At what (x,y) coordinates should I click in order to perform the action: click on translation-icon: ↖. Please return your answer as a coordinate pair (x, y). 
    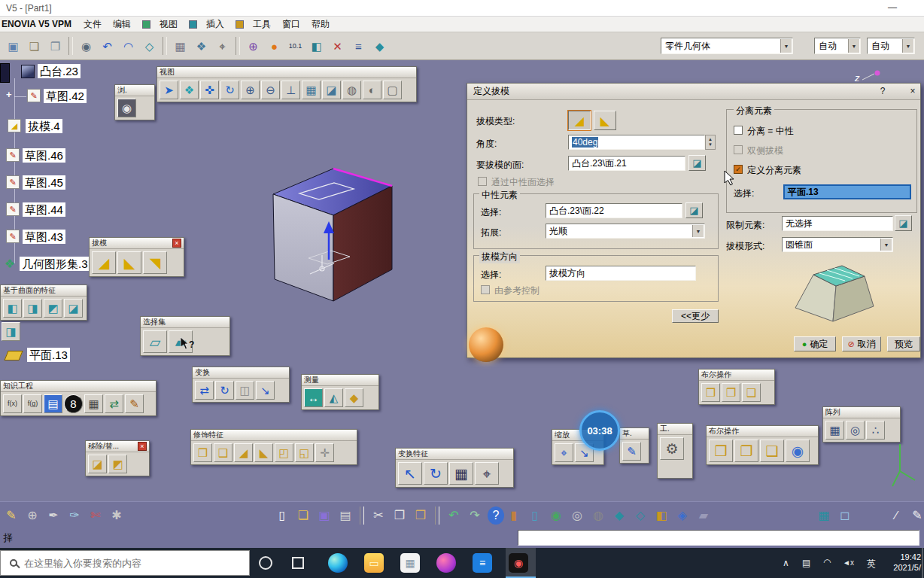
    Looking at the image, I should click on (410, 473).